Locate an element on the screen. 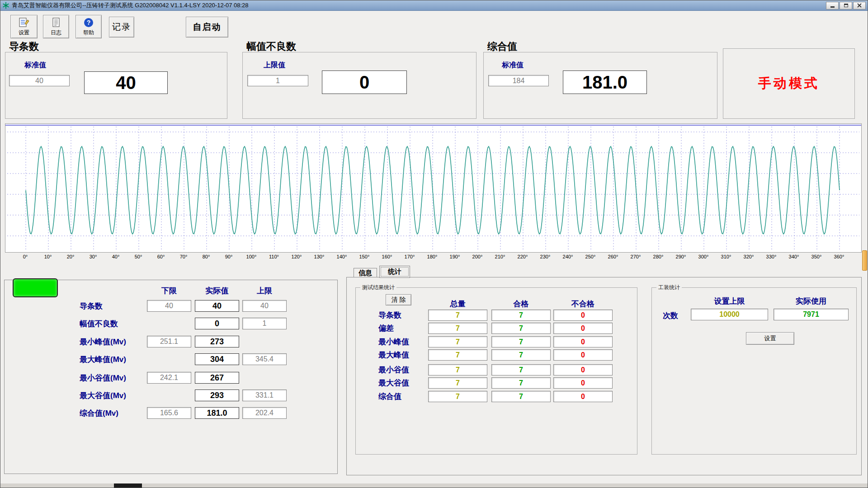  x-axis-tick: 30° is located at coordinates (93, 257).